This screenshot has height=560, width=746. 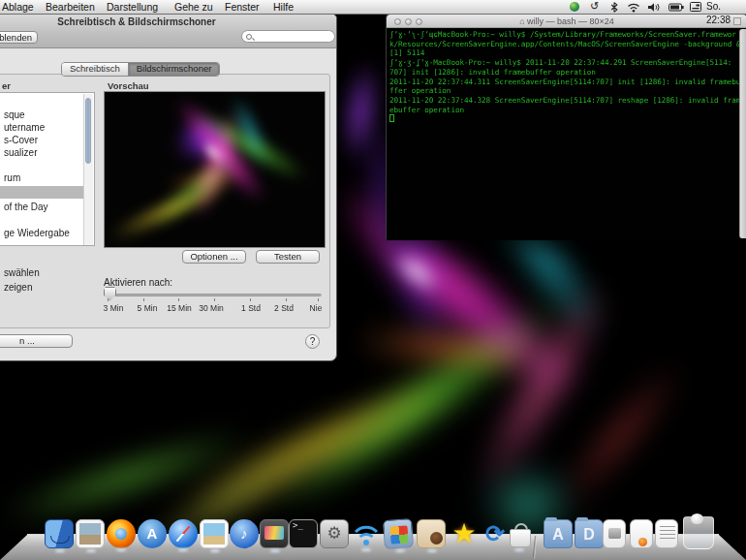 What do you see at coordinates (283, 7) in the screenshot?
I see `menu-hilfe: Hilfe` at bounding box center [283, 7].